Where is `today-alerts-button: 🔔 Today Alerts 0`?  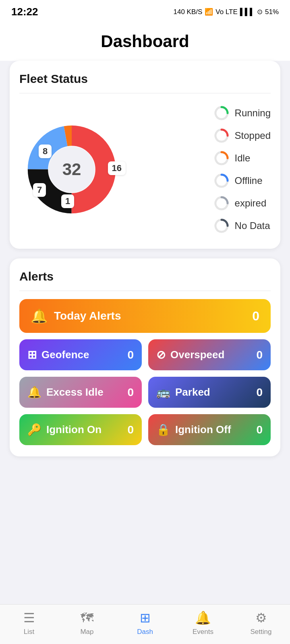 today-alerts-button: 🔔 Today Alerts 0 is located at coordinates (145, 316).